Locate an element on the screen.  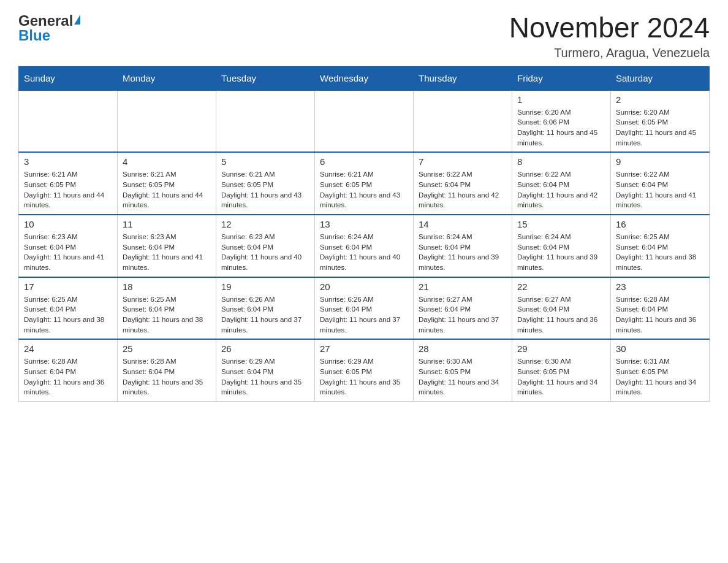
day-number: 14 is located at coordinates (463, 224).